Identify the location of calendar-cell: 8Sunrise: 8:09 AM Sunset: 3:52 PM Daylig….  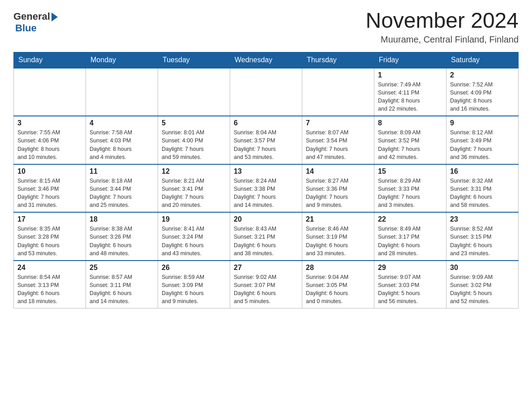
(410, 140).